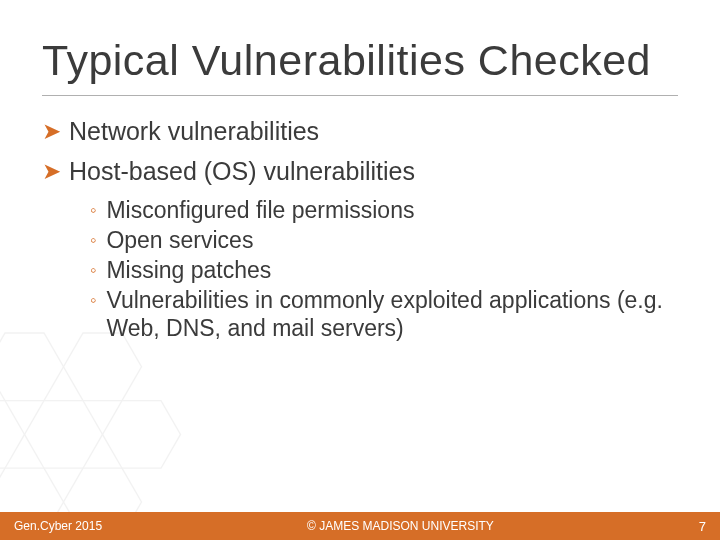  What do you see at coordinates (360, 66) in the screenshot?
I see `slide-title: Typical Vulnerabilities Checked` at bounding box center [360, 66].